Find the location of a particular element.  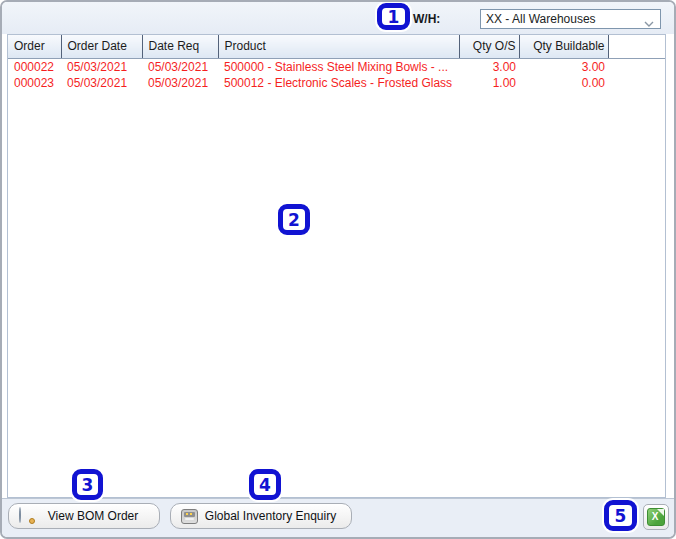

column-header-filler is located at coordinates (636, 46).